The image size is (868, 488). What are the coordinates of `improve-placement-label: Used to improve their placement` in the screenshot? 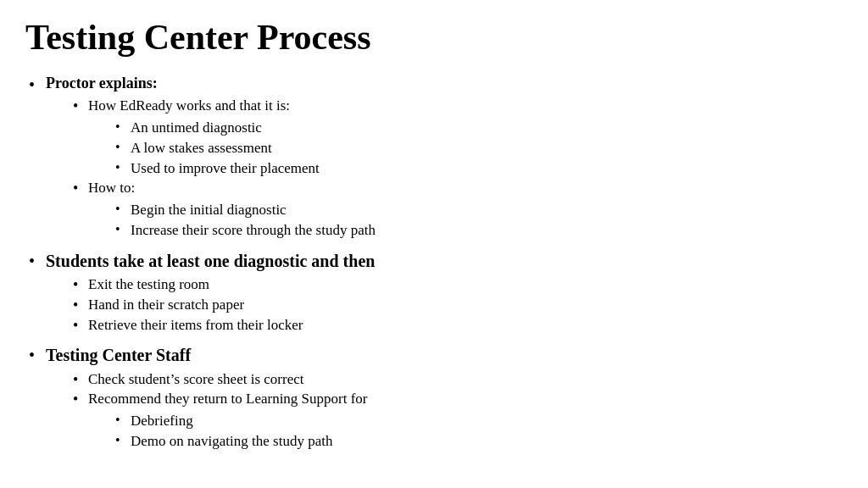 It's located at (225, 168).